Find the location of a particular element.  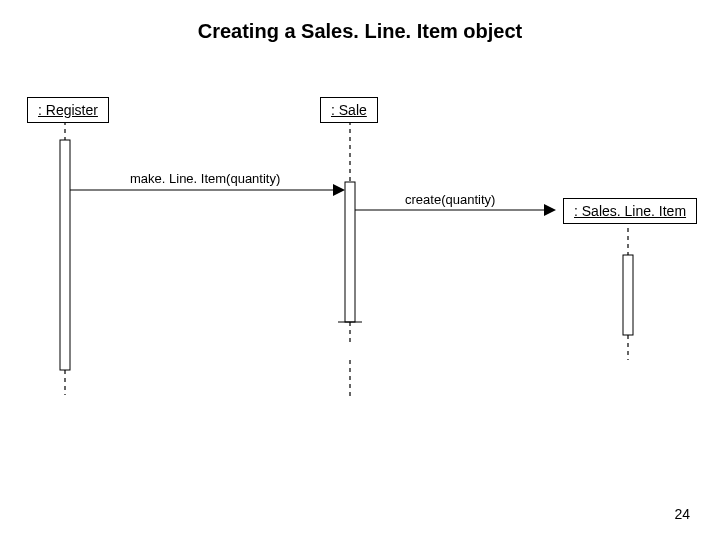

message-makelineitem: make. Line. Item(quantity) is located at coordinates (205, 178).